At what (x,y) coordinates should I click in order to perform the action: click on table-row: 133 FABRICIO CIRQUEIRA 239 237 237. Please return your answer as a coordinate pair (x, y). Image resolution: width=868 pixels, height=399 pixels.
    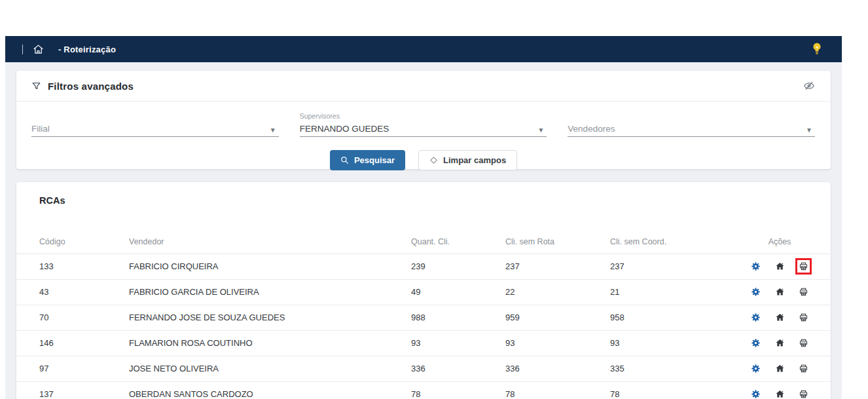
    Looking at the image, I should click on (424, 266).